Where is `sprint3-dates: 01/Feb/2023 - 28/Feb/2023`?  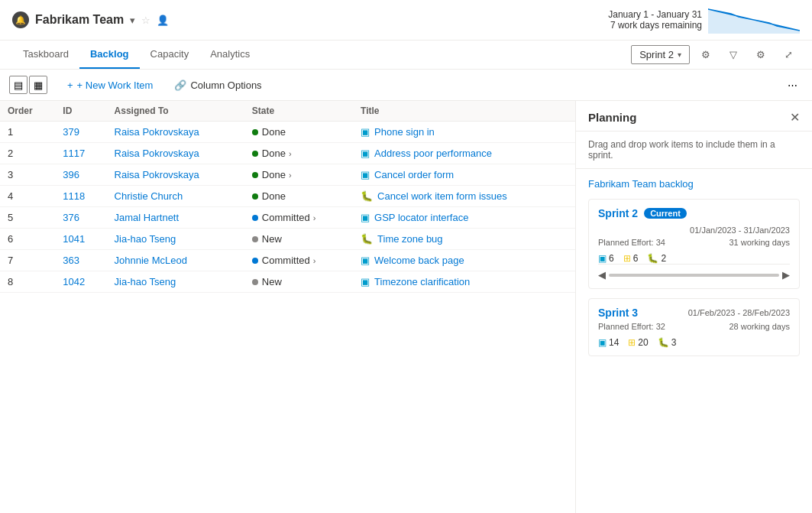
sprint3-dates: 01/Feb/2023 - 28/Feb/2023 is located at coordinates (739, 313).